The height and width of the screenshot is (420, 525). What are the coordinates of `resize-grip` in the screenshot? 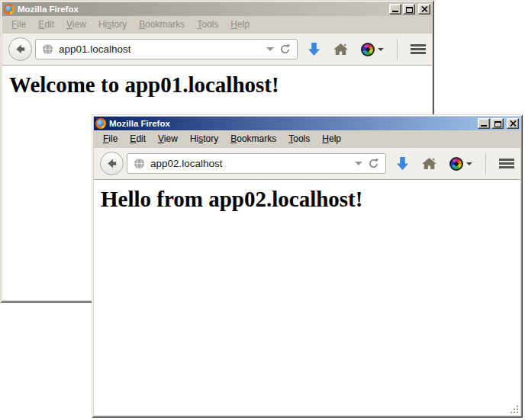 It's located at (514, 410).